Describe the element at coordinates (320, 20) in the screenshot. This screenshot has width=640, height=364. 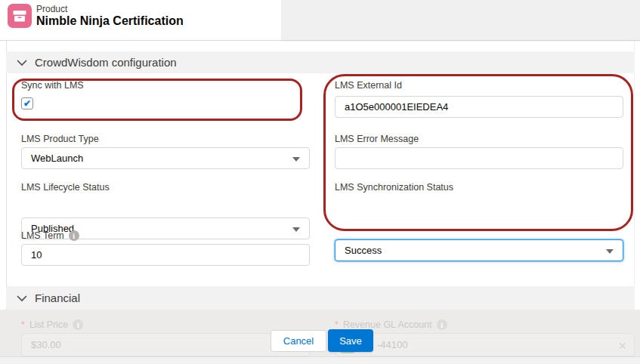
I see `record-header: Product Nimble Ninja Certification` at that location.